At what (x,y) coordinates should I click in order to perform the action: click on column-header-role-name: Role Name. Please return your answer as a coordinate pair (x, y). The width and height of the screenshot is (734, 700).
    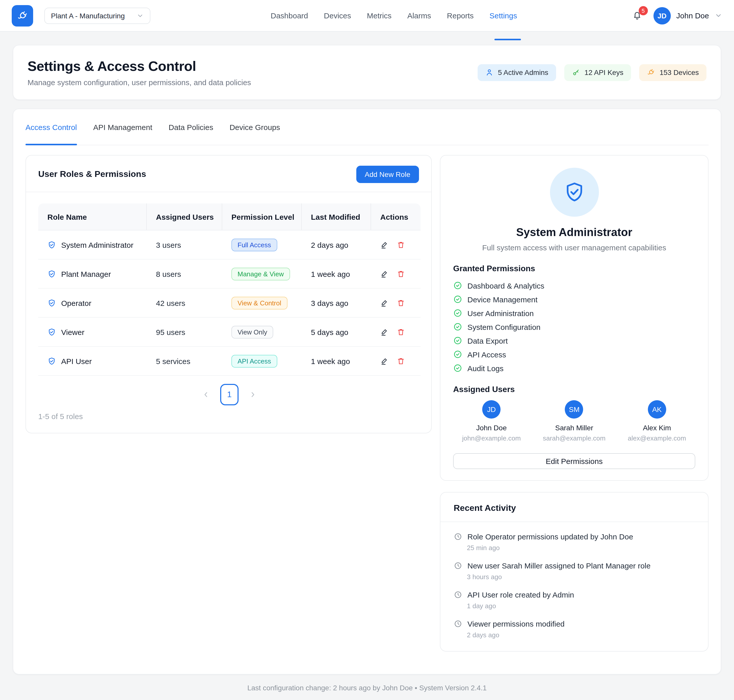
    Looking at the image, I should click on (92, 216).